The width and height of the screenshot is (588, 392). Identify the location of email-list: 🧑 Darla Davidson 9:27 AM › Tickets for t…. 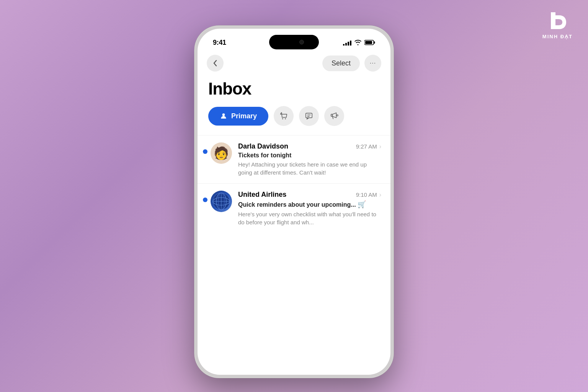
(294, 184).